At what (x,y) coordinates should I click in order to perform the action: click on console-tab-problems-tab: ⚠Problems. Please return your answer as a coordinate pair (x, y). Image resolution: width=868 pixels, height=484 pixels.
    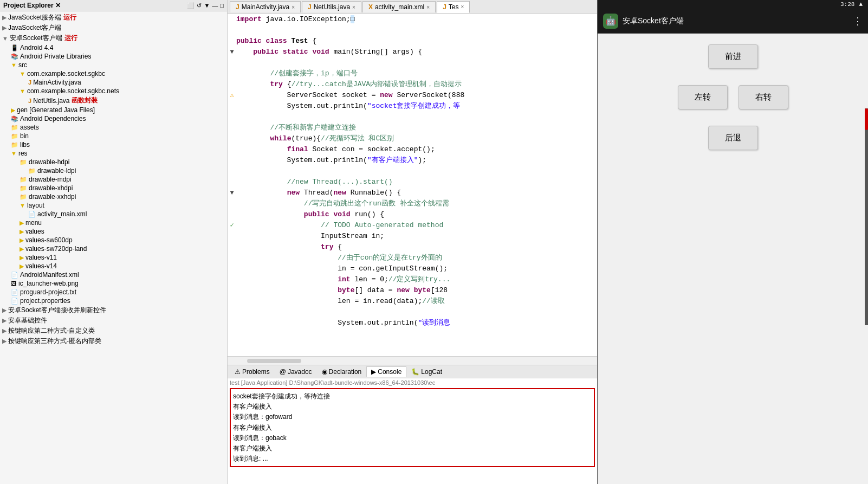
    Looking at the image, I should click on (252, 372).